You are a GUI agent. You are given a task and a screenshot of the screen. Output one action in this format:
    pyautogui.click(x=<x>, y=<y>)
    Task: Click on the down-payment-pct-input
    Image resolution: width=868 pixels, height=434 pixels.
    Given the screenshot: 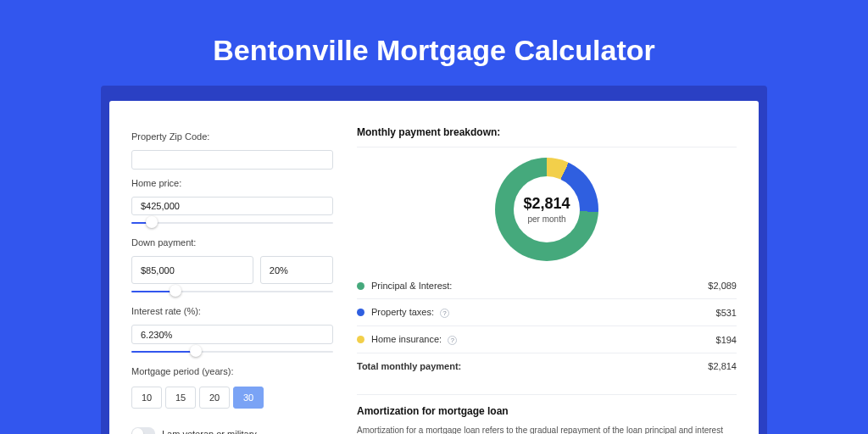 What is the action you would take?
    pyautogui.click(x=297, y=270)
    